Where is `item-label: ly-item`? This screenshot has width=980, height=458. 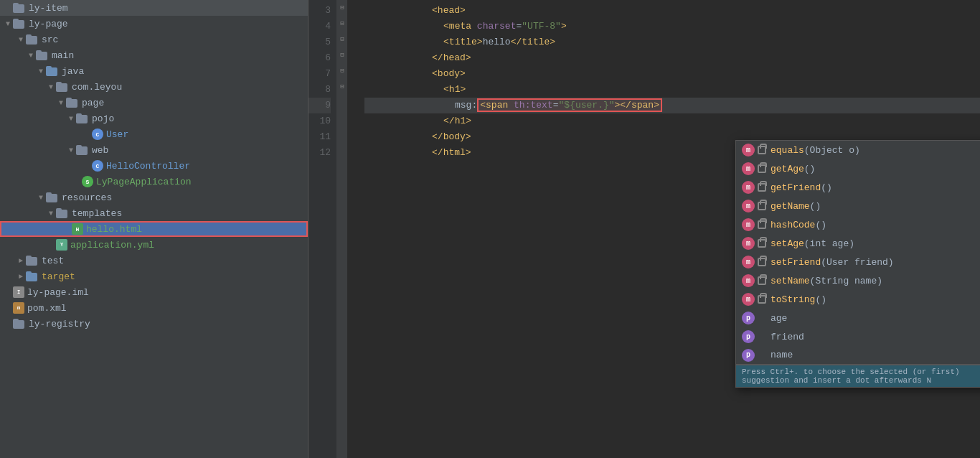 item-label: ly-item is located at coordinates (49, 9).